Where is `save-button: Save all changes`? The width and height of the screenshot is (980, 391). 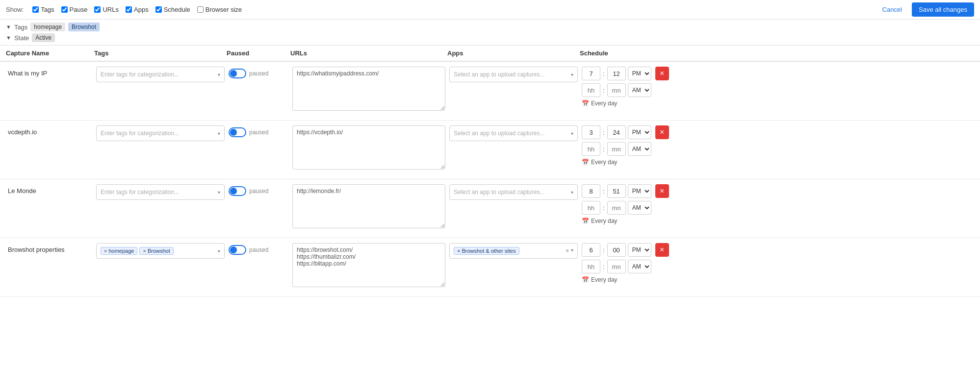 save-button: Save all changes is located at coordinates (943, 10).